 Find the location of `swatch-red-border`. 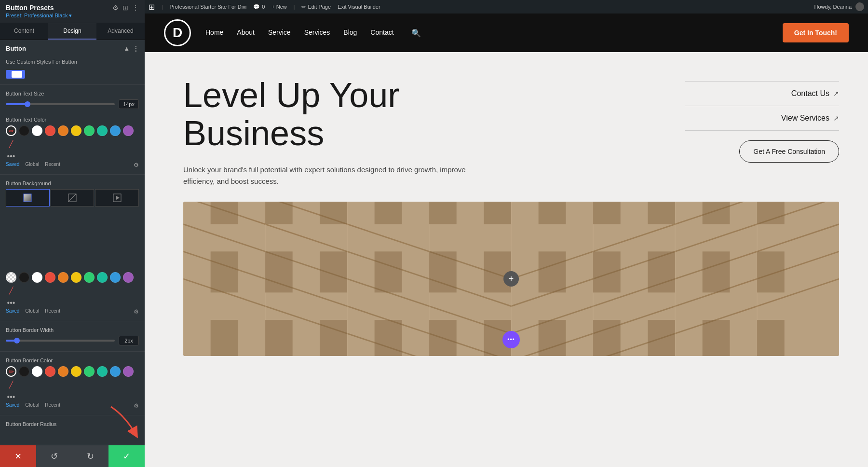

swatch-red-border is located at coordinates (50, 371).